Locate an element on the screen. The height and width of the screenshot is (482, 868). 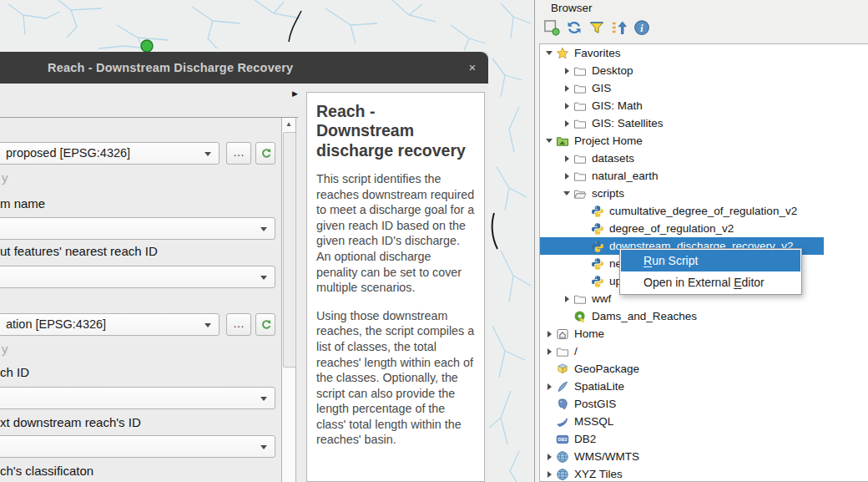
refresh-icon is located at coordinates (574, 28).